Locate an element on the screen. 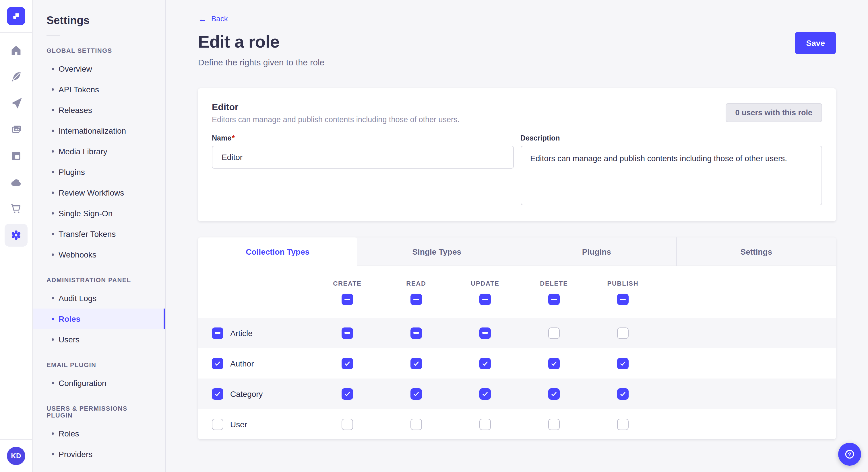  category-create-checkbox is located at coordinates (347, 394).